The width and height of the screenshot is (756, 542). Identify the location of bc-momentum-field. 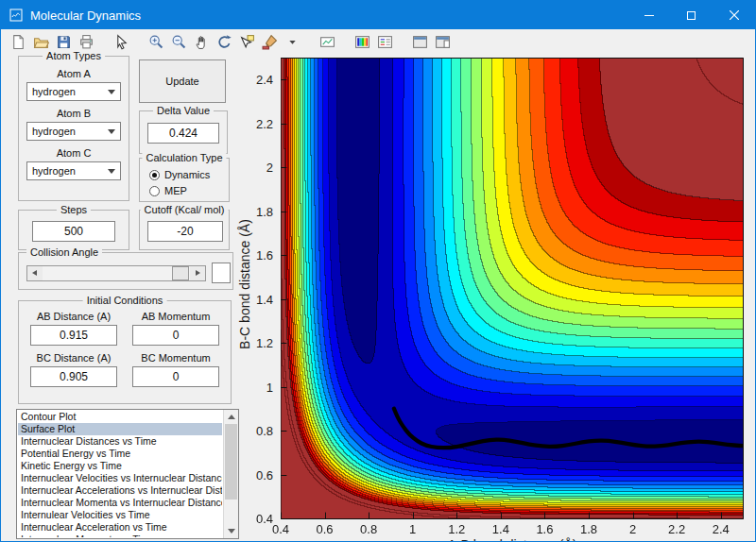
(176, 377).